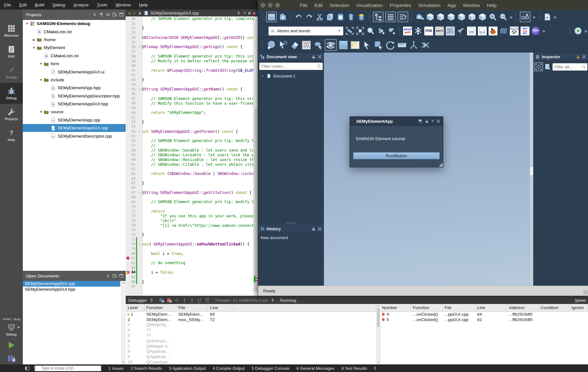 Image resolution: width=588 pixels, height=372 pixels. What do you see at coordinates (190, 254) in the screenshot?
I see `code-line-80: 80 bool i = true;` at bounding box center [190, 254].